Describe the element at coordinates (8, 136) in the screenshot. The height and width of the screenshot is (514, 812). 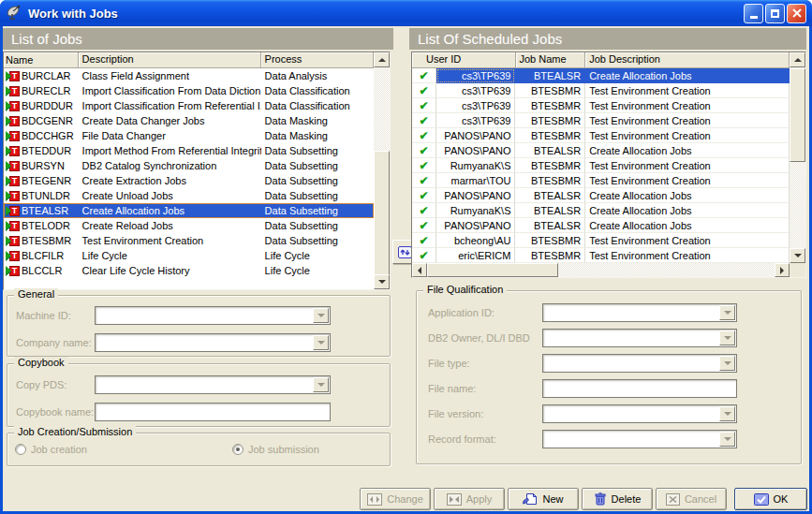
I see `green-arrow-icon` at that location.